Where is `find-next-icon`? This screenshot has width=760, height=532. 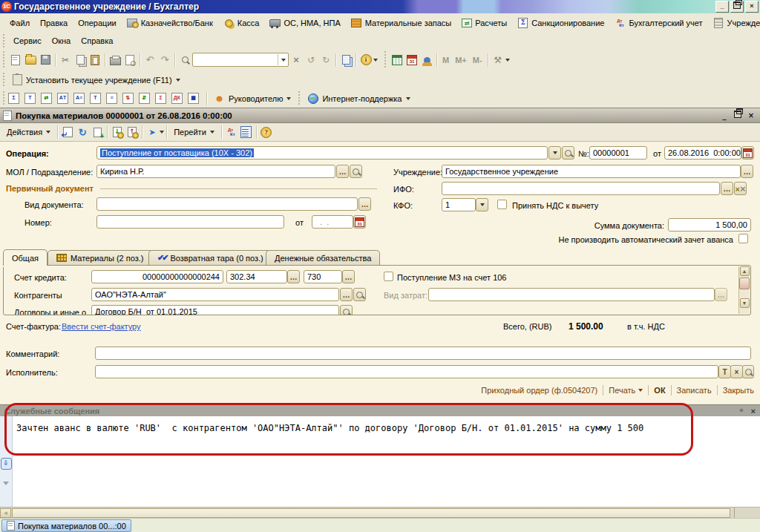 find-next-icon is located at coordinates (326, 60).